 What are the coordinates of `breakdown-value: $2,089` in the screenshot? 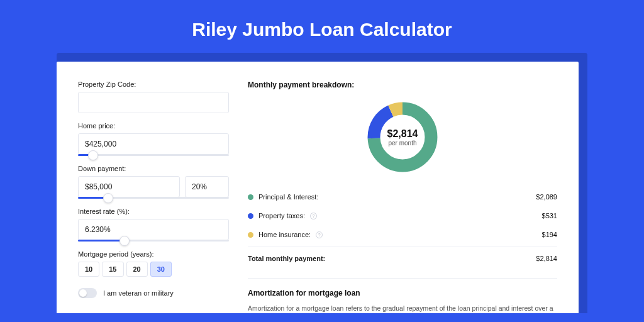 It's located at (547, 197).